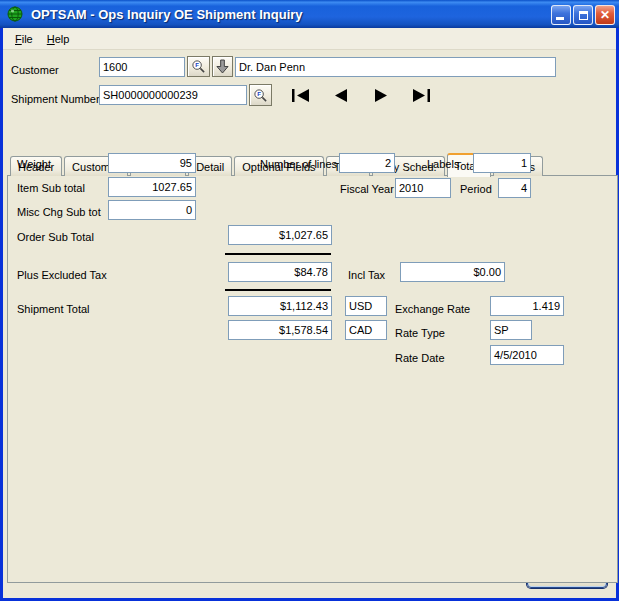  I want to click on exchange-rate-field: 1.419, so click(527, 306).